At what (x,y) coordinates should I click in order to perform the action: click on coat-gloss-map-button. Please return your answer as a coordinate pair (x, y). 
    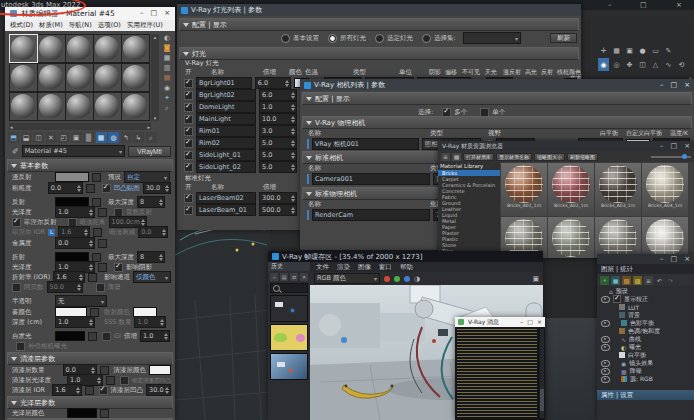
    Looking at the image, I should click on (110, 380).